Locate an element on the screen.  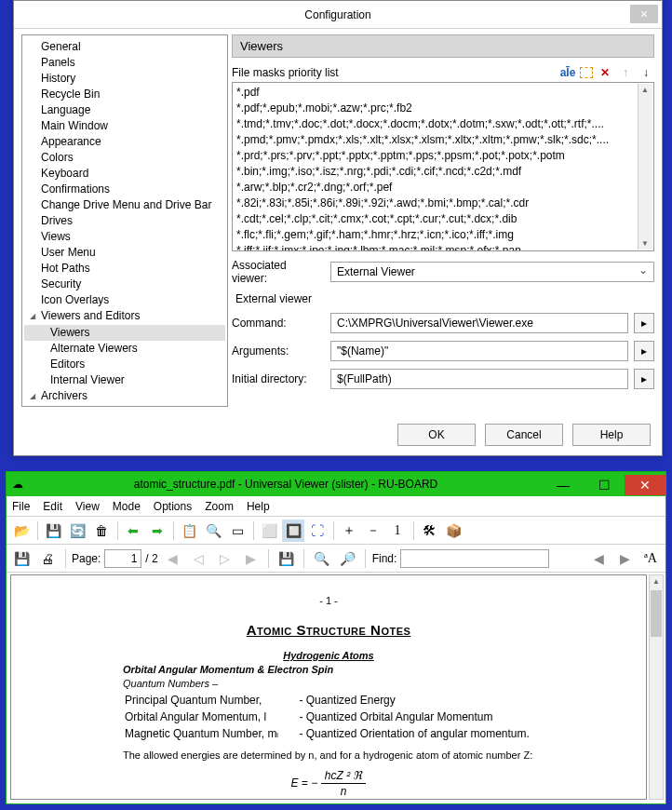
mask-row: *.jff;*.jif;*.jmx;*.jpe;*.jpg;*.lbm;*.ma… is located at coordinates (443, 248).